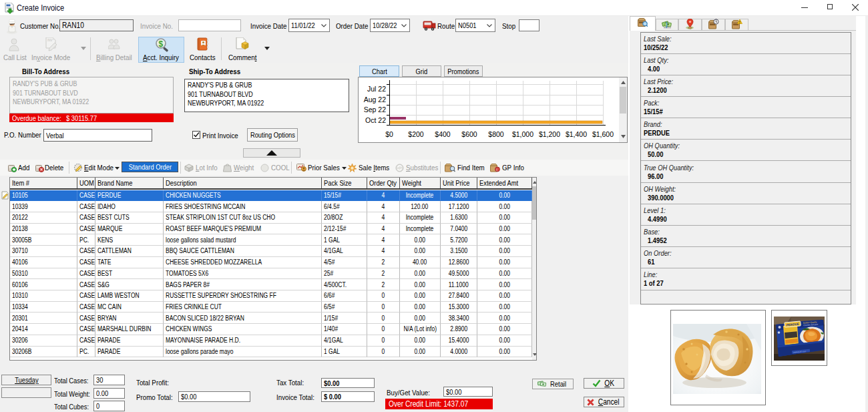 The height and width of the screenshot is (412, 868). Describe the element at coordinates (469, 134) in the screenshot. I see `svg-text: $600` at that location.